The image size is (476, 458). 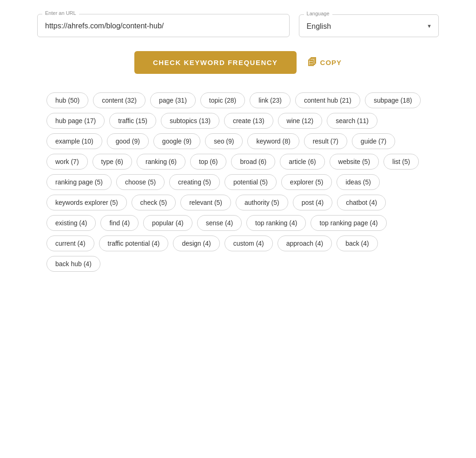 What do you see at coordinates (219, 223) in the screenshot?
I see `keyword-tag: sense (4)` at bounding box center [219, 223].